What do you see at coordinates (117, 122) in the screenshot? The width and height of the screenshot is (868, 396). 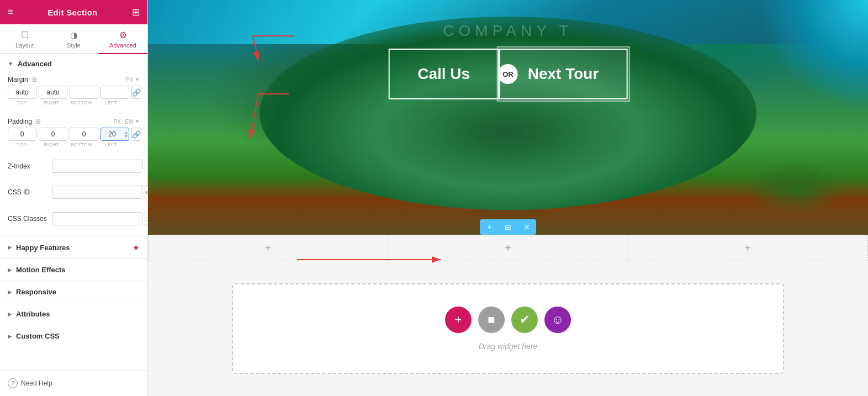 I see `padding-unit-px: PX` at bounding box center [117, 122].